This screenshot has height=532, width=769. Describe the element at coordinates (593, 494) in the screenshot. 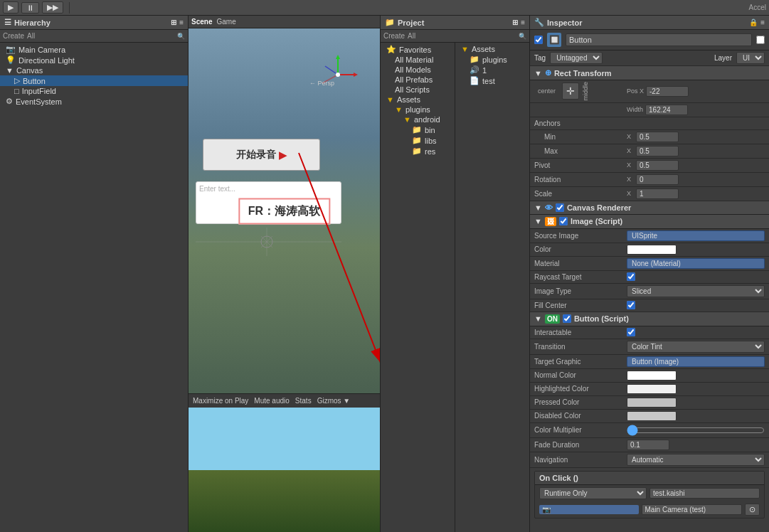

I see `on-click-runtime-dropdown: Runtime Only` at that location.